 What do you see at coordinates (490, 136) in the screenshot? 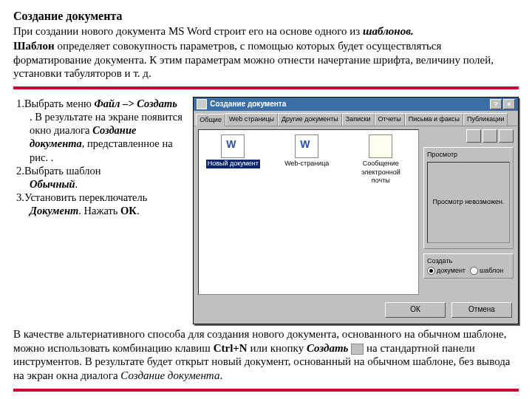
I see `view-list-button` at bounding box center [490, 136].